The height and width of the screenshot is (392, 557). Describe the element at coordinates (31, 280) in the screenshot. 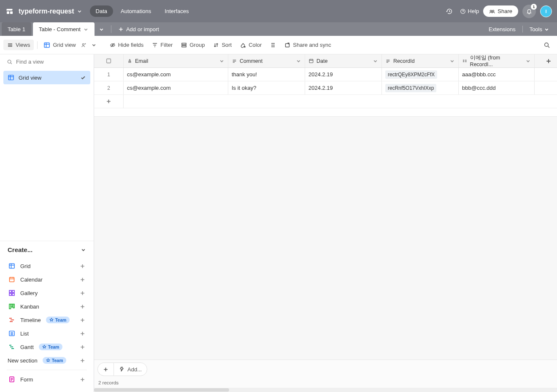

I see `create-item-label: Calendar` at that location.